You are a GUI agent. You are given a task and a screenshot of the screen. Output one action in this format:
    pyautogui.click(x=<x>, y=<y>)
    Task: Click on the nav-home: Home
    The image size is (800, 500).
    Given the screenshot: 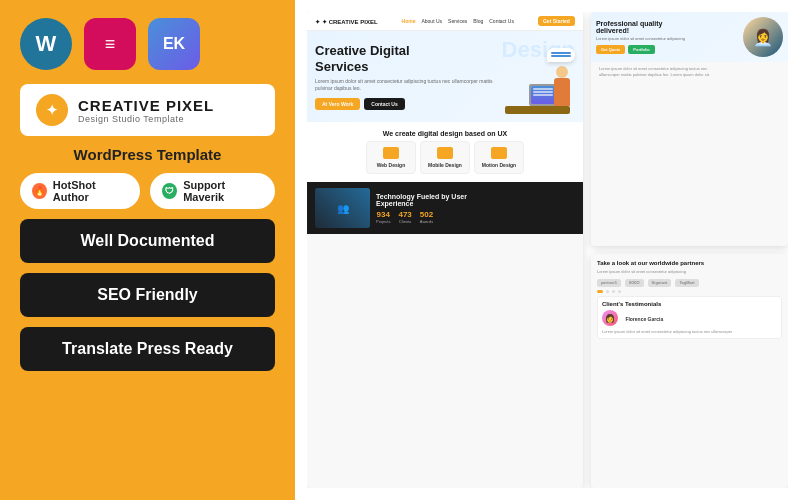 What is the action you would take?
    pyautogui.click(x=409, y=21)
    